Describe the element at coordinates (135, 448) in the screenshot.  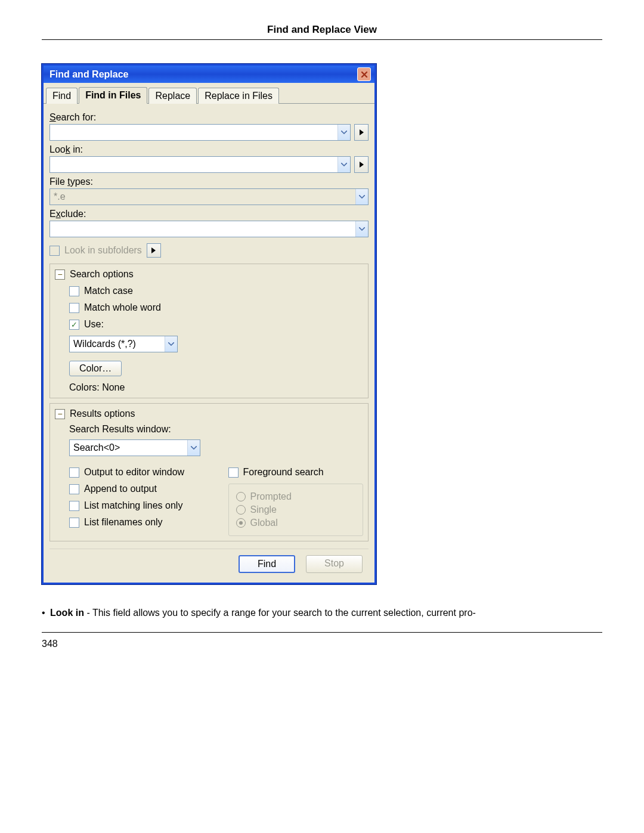
I see `results-window-select: Search<0>` at that location.